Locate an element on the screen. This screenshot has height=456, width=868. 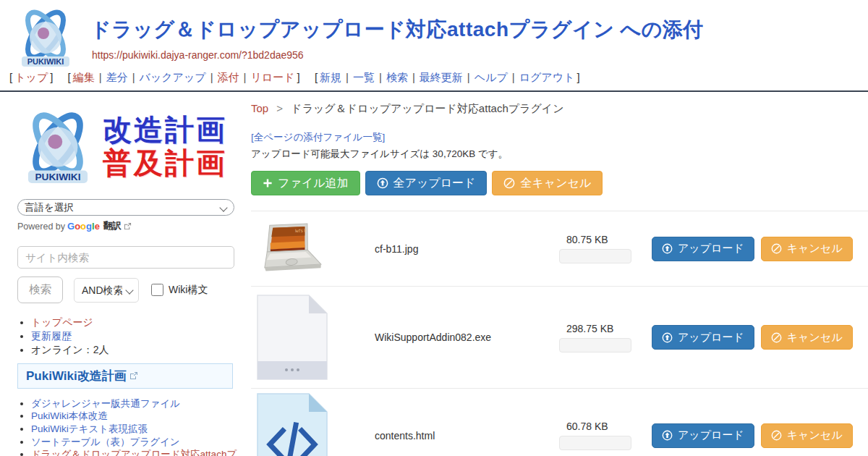
top-navbar: [トップ] [編集|差分|バックアップ|添付|リロード] [新規|一覧|検索|最… is located at coordinates (434, 81).